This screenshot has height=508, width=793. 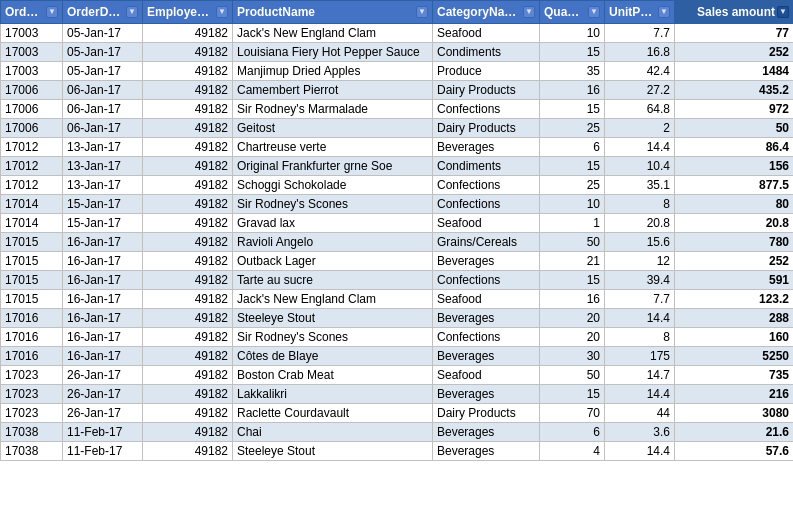 What do you see at coordinates (486, 52) in the screenshot?
I see `cell-category: Condiments` at bounding box center [486, 52].